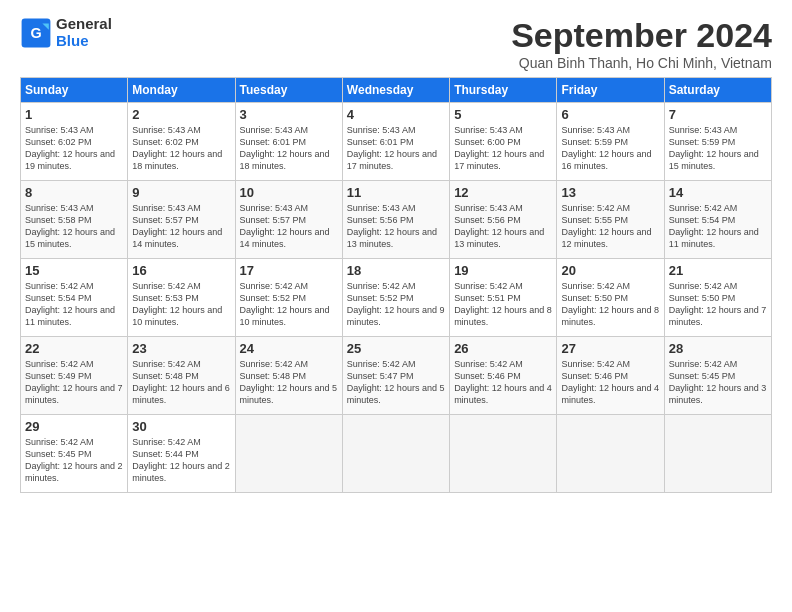 The height and width of the screenshot is (612, 792). What do you see at coordinates (396, 348) in the screenshot?
I see `day-number: 25` at bounding box center [396, 348].